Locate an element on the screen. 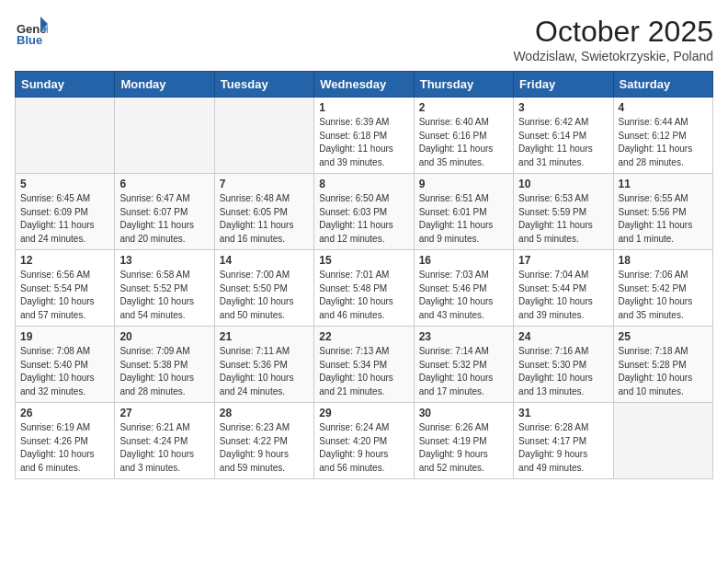 The image size is (728, 563). day-info: Sunrise: 6:44 AM Sunset: 6:12 PM Dayligh… is located at coordinates (664, 143).